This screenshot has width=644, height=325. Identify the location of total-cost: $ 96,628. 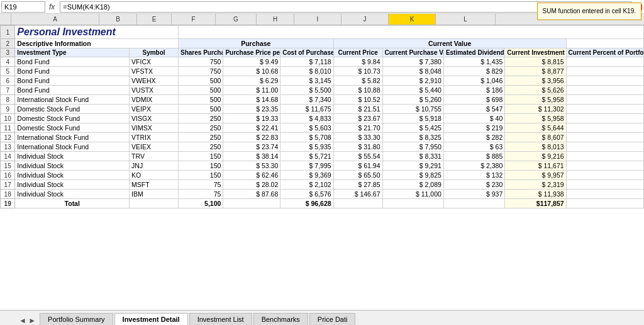
(307, 204).